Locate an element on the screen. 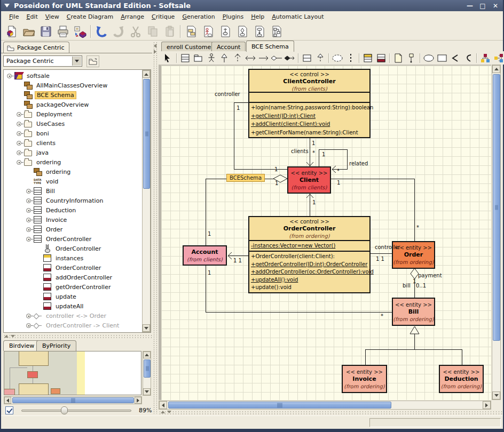 This screenshot has height=432, width=504. menu-edit: Edit is located at coordinates (32, 17).